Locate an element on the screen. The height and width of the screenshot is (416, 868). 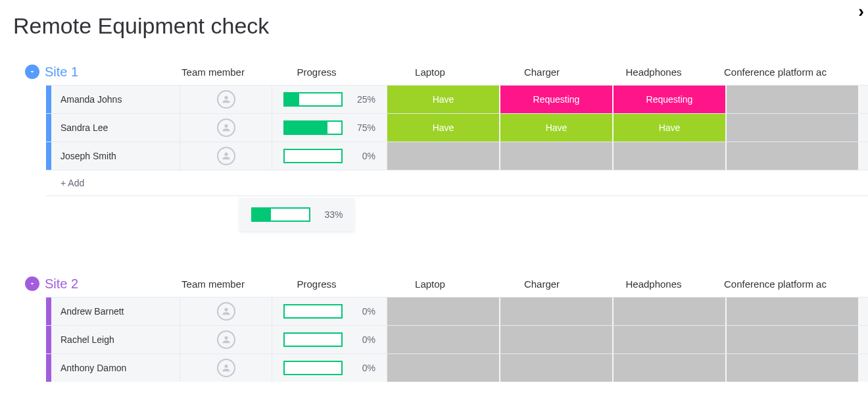
progress-percent: 25% is located at coordinates (362, 99).